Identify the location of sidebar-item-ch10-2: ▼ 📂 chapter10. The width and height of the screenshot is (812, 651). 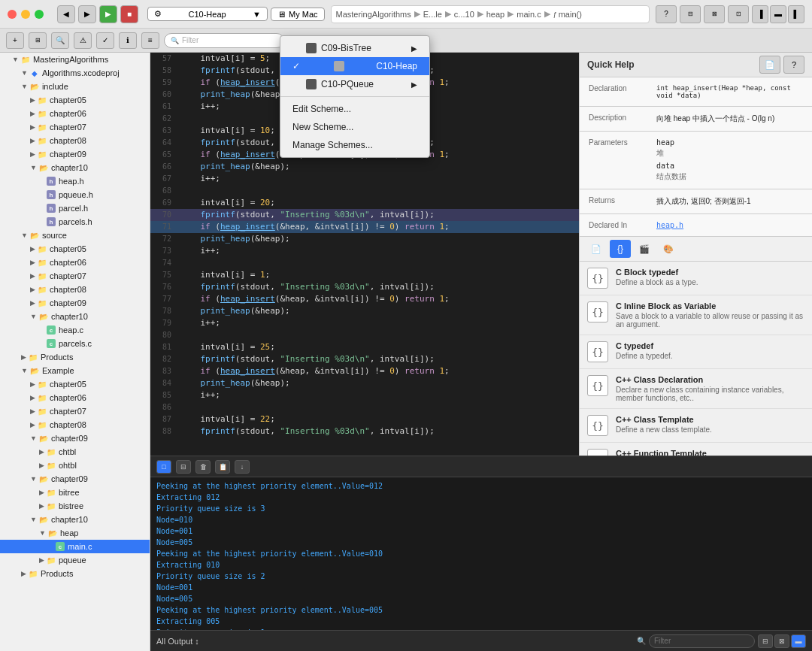
(75, 316).